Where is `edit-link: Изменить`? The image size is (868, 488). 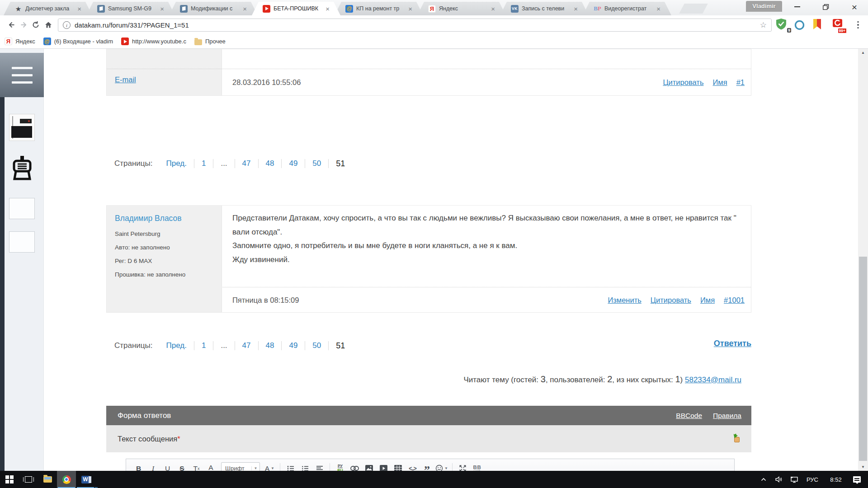 edit-link: Изменить is located at coordinates (624, 300).